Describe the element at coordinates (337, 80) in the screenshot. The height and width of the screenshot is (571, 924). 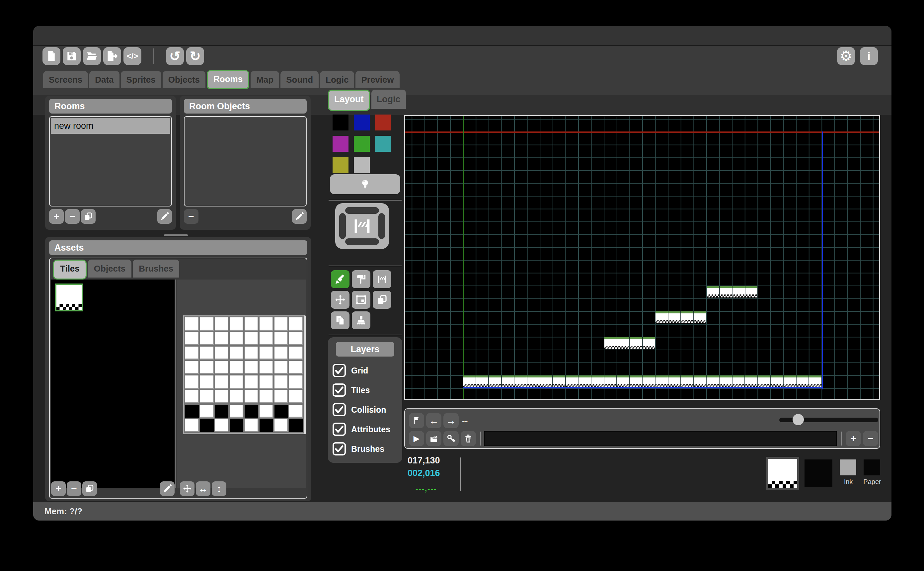
I see `tab-logic: Logic` at that location.